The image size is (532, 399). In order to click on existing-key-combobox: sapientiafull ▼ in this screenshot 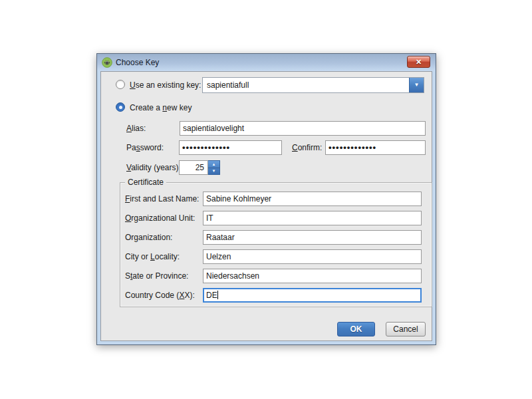, I will do `click(313, 85)`.